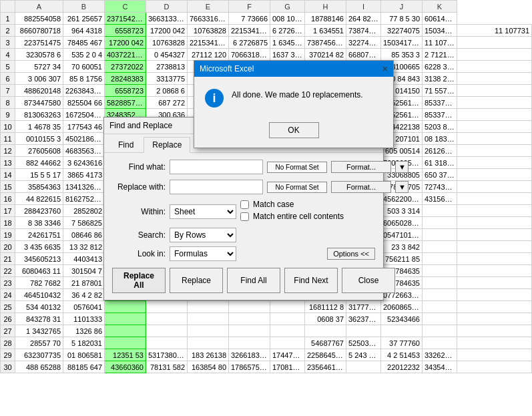 This screenshot has width=532, height=416. I want to click on cell-r11-c1: 0010155 3, so click(39, 139).